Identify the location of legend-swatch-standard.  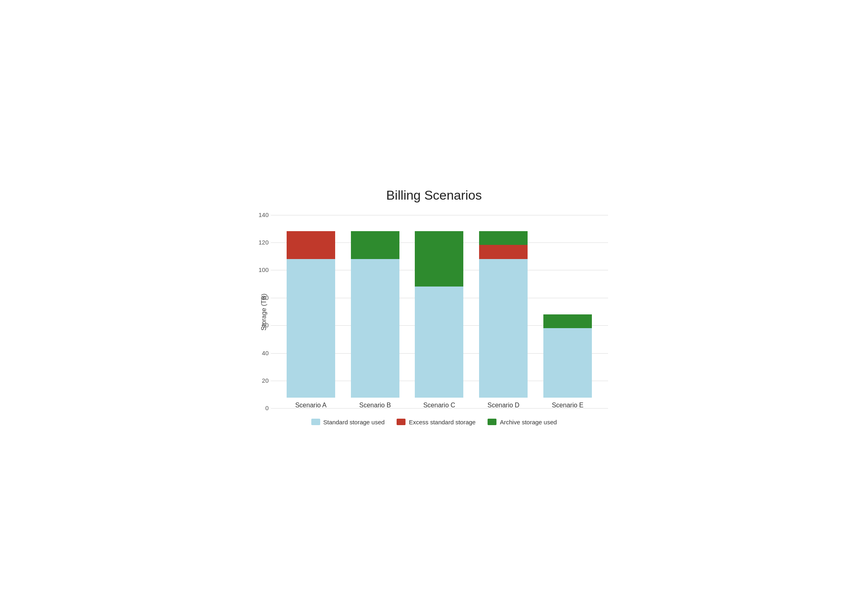
(316, 422).